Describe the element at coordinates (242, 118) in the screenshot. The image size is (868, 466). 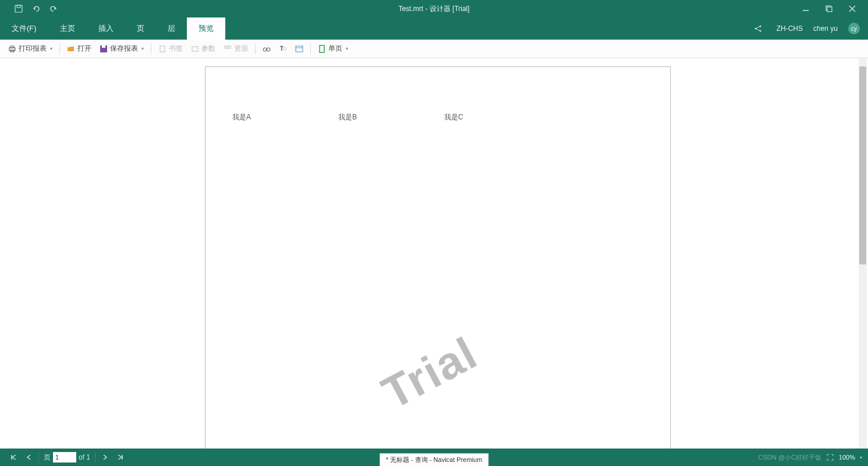
I see `cell-a: 我是A` at that location.